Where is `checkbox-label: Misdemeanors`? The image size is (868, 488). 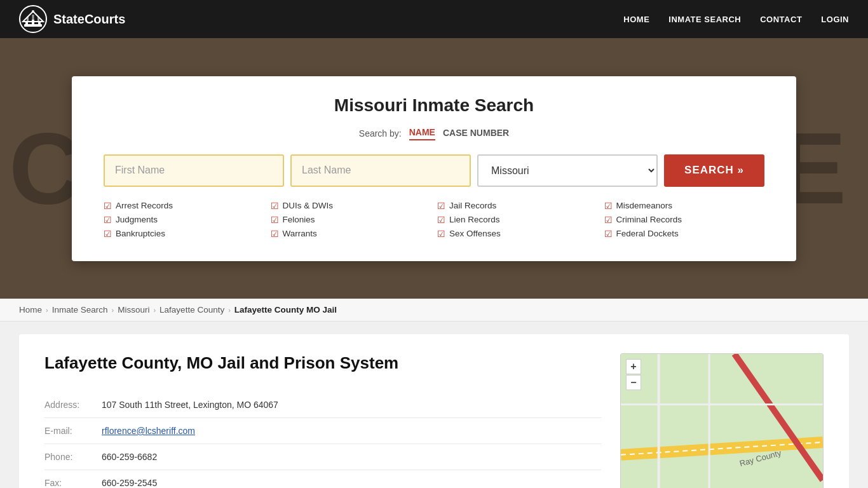
checkbox-label: Misdemeanors is located at coordinates (644, 206).